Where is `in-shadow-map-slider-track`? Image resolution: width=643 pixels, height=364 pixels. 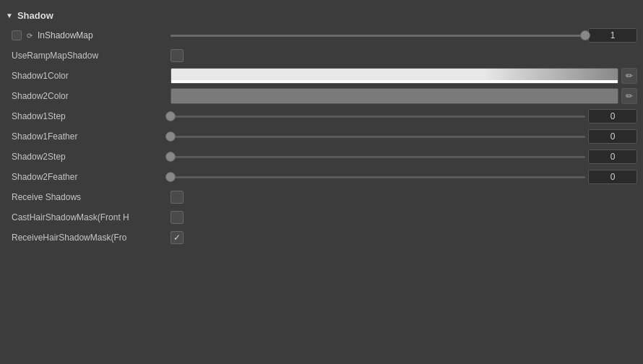 in-shadow-map-slider-track is located at coordinates (378, 36).